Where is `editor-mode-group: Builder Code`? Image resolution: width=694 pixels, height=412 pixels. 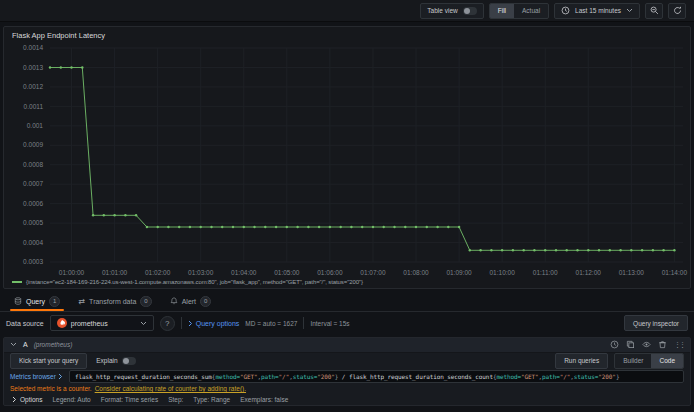
editor-mode-group: Builder Code is located at coordinates (649, 361).